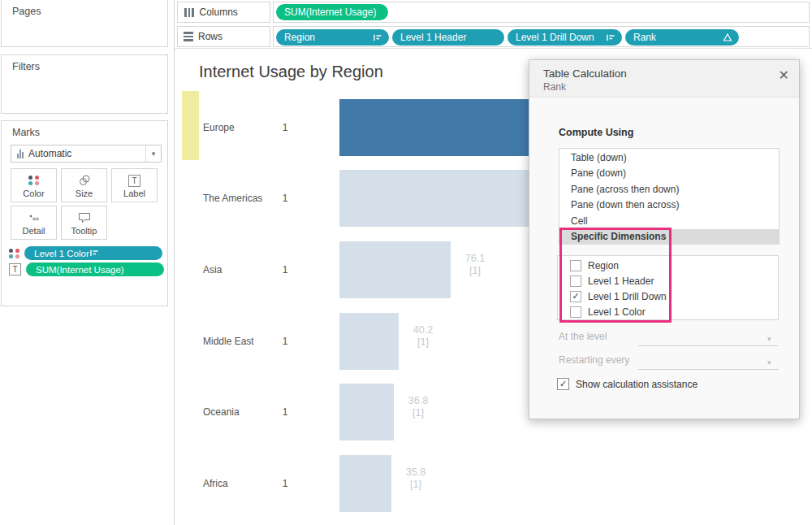 This screenshot has width=812, height=525. Describe the element at coordinates (583, 336) in the screenshot. I see `at-the-level-label: At the level` at that location.